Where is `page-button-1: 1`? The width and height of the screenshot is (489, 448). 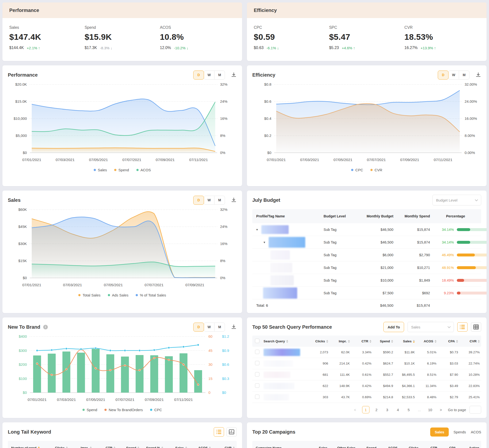 page-button-1: 1 is located at coordinates (366, 410).